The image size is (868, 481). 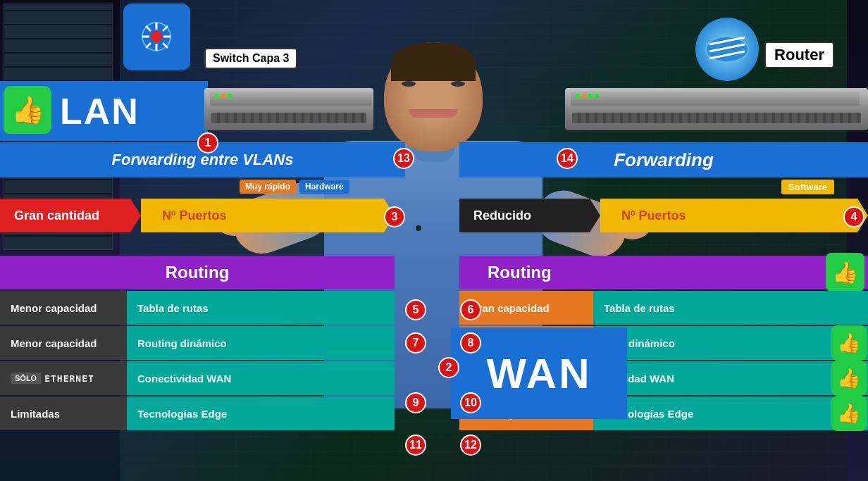 What do you see at coordinates (416, 310) in the screenshot?
I see `badge-5: 5` at bounding box center [416, 310].